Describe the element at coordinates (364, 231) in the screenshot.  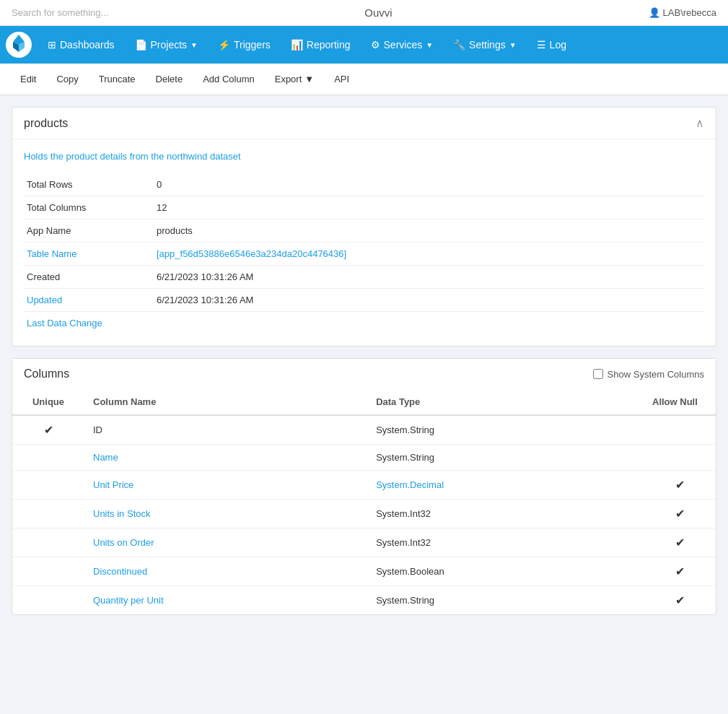
I see `info-row-app-name: App Name products` at that location.